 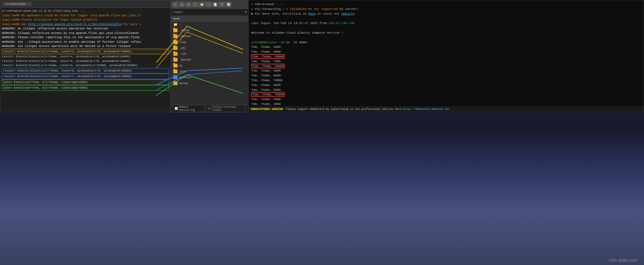 What do you see at coordinates (85, 71) in the screenshot?
I see `result-line-5: result> EventUrlCount(url=/home, count=6…` at bounding box center [85, 71].